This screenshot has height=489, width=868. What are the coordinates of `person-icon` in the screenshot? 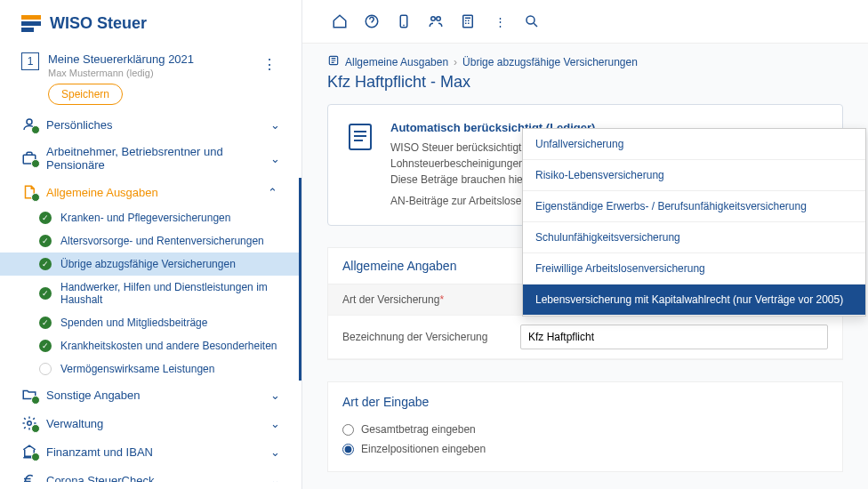 It's located at (29, 124).